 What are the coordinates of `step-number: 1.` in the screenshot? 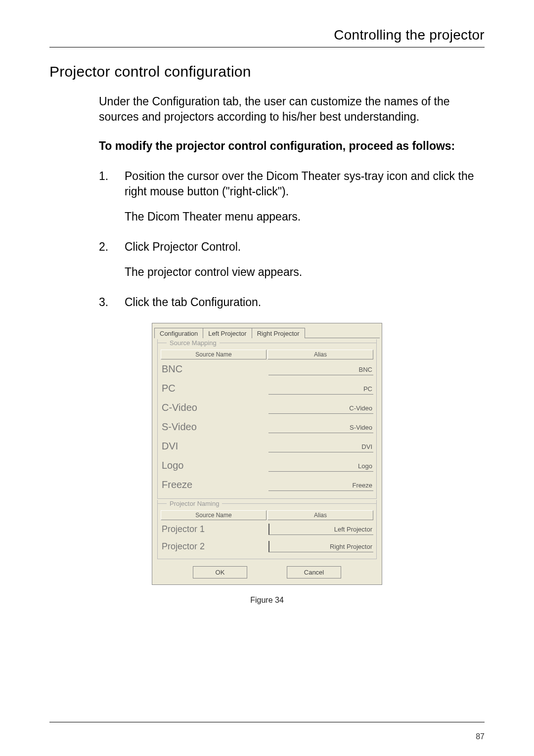 It's located at (104, 176).